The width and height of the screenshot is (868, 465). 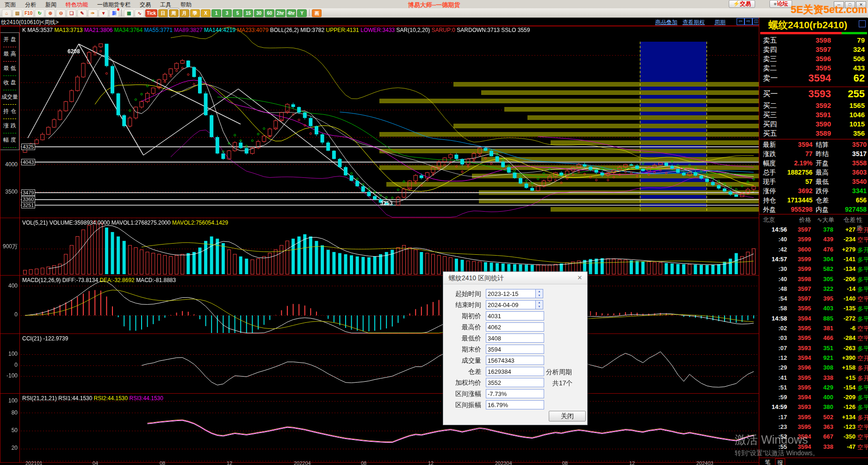 What do you see at coordinates (40, 398) in the screenshot?
I see `indicator-segment: RSI(21,21,21)` at bounding box center [40, 398].